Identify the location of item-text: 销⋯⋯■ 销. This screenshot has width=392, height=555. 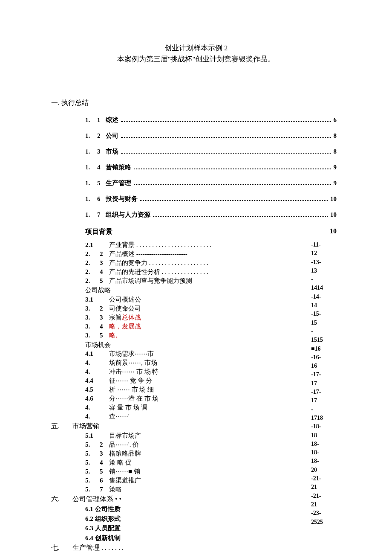
(124, 472).